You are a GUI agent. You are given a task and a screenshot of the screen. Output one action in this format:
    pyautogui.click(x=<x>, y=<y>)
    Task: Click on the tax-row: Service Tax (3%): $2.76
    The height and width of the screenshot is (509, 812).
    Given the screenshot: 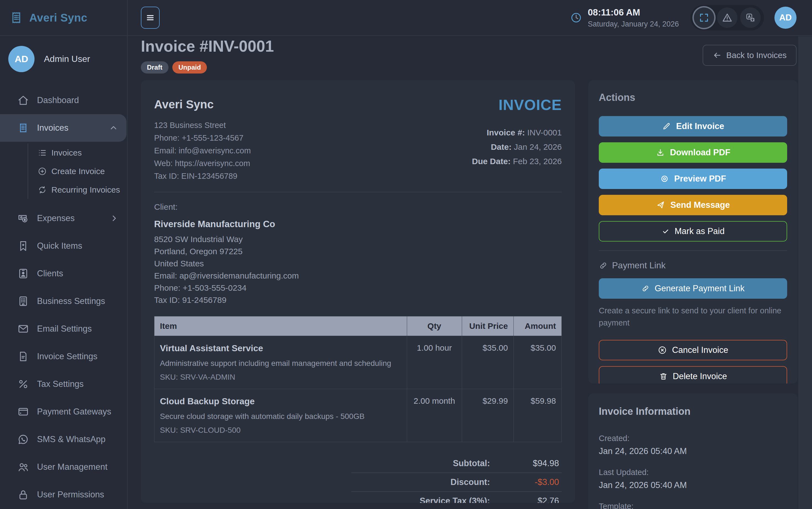 What is the action you would take?
    pyautogui.click(x=456, y=497)
    